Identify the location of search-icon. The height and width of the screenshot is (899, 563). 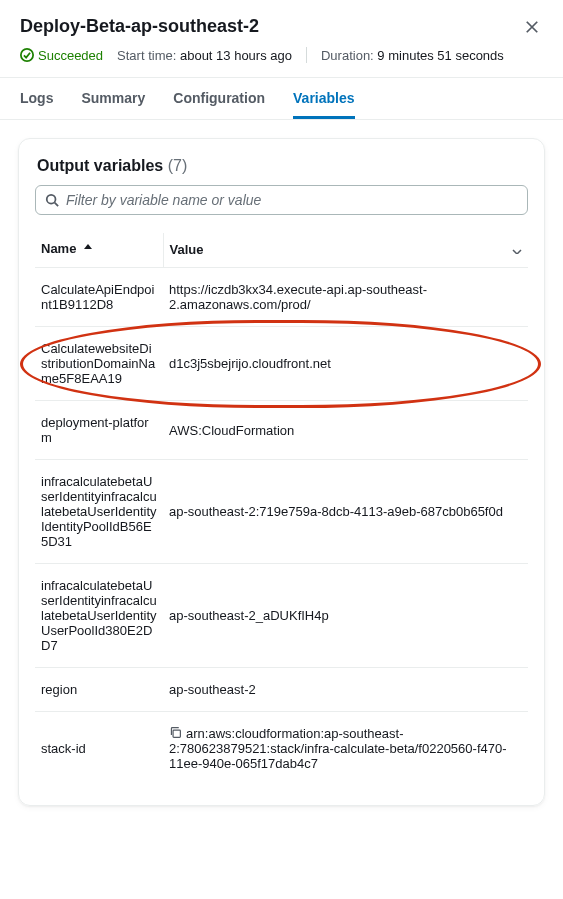
(52, 200).